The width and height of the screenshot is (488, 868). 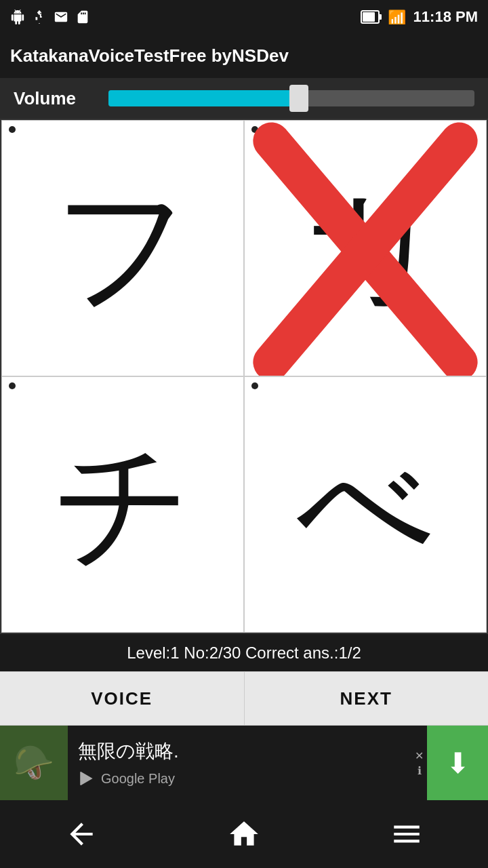 I want to click on ad-google-play: Google Play, so click(x=240, y=778).